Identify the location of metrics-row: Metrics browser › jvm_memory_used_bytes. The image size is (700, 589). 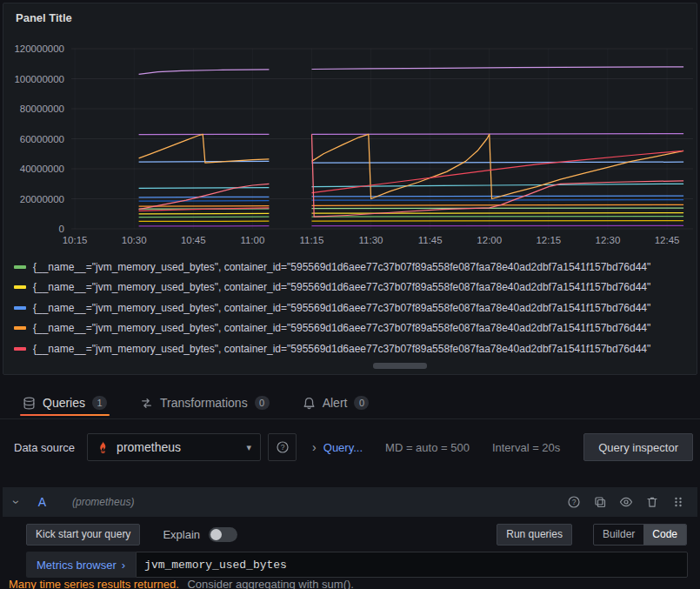
(350, 565).